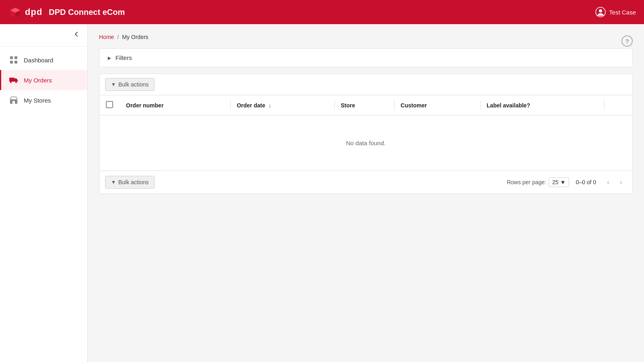 This screenshot has width=644, height=362. Describe the element at coordinates (366, 84) in the screenshot. I see `bulk-actions-top-bar: ▼ Bulk actions` at that location.